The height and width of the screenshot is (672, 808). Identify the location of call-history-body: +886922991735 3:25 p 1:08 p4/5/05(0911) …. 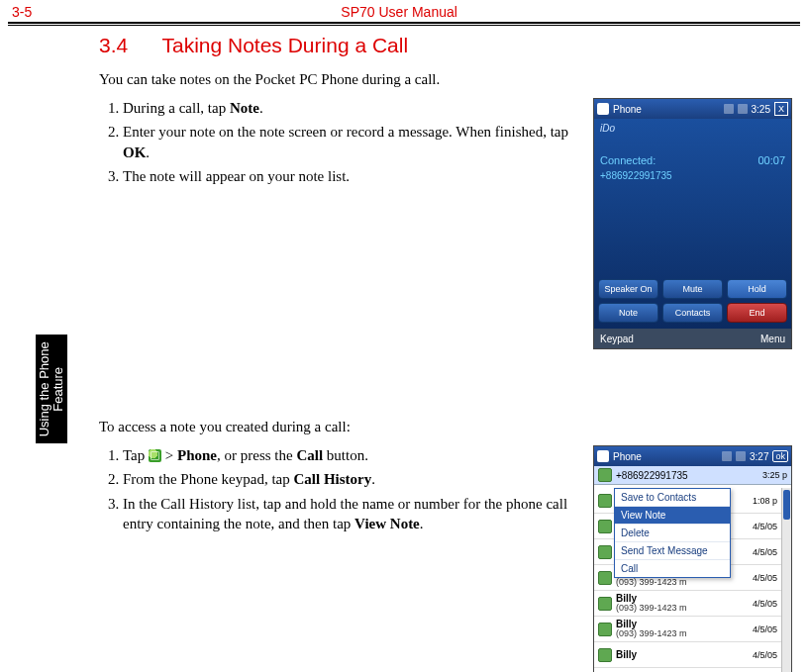
(693, 569).